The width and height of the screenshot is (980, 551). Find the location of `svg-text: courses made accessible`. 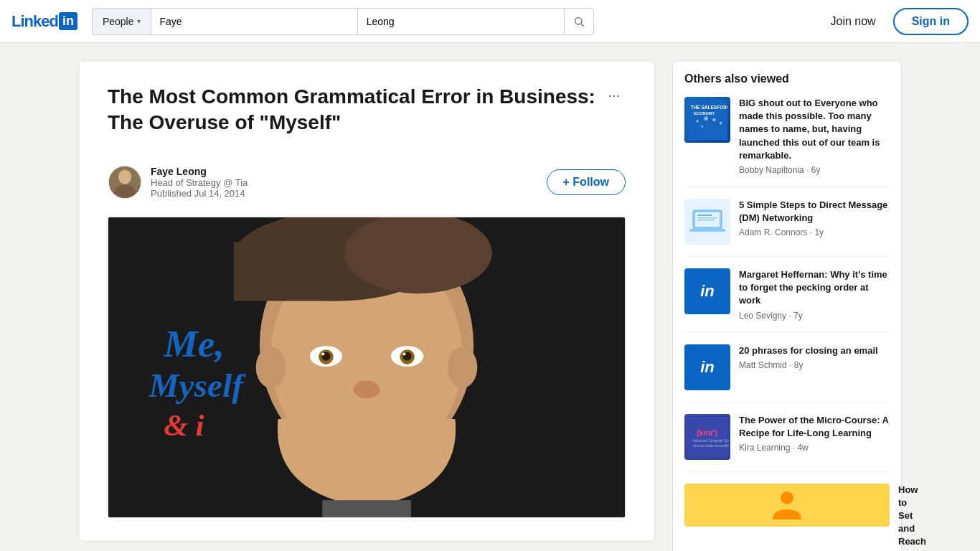

svg-text: courses made accessible is located at coordinates (710, 446).